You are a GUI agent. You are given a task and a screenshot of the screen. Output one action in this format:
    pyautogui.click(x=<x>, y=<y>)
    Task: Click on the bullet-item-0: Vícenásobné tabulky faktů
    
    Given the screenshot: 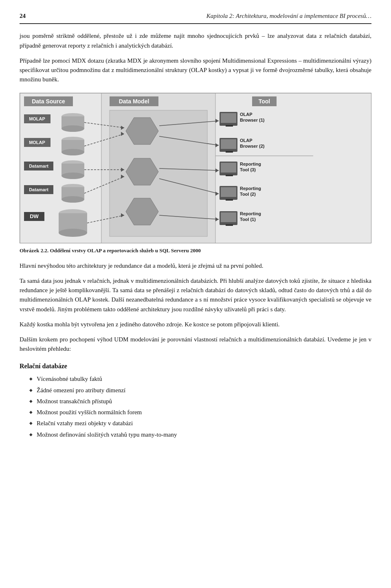 What is the action you would take?
    pyautogui.click(x=200, y=379)
    